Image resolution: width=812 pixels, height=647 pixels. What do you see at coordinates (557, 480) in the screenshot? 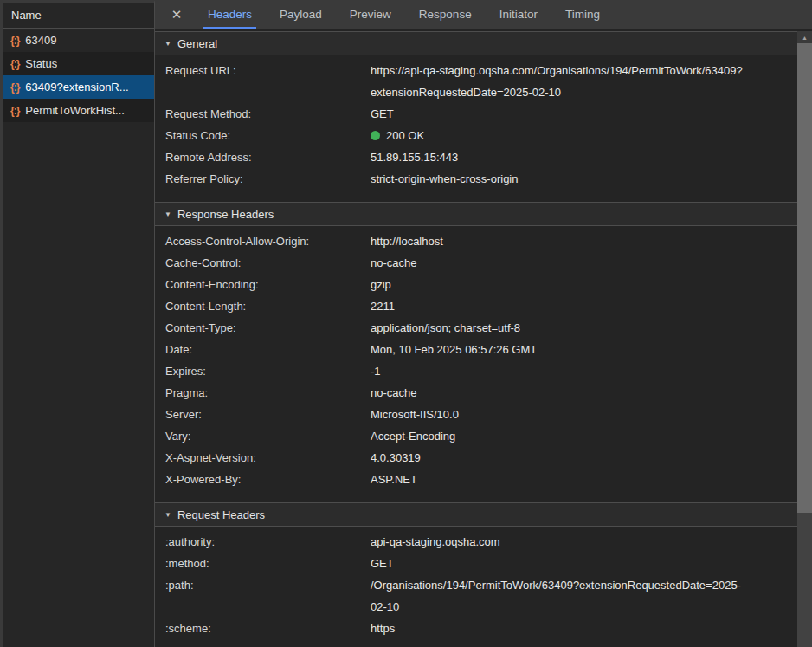
I see `header-value: ASP.NET` at bounding box center [557, 480].